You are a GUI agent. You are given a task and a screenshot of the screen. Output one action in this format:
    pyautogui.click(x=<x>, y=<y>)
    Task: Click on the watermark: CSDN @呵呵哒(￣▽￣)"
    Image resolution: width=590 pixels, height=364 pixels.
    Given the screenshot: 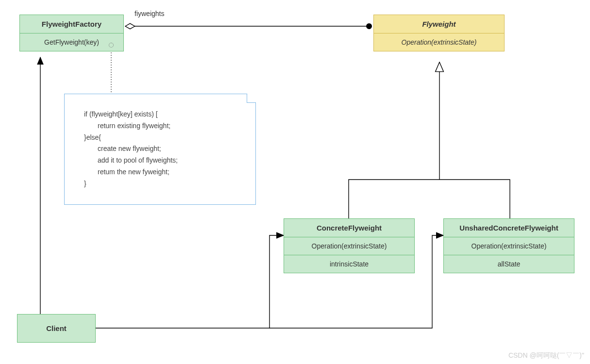 What is the action you would take?
    pyautogui.click(x=546, y=356)
    